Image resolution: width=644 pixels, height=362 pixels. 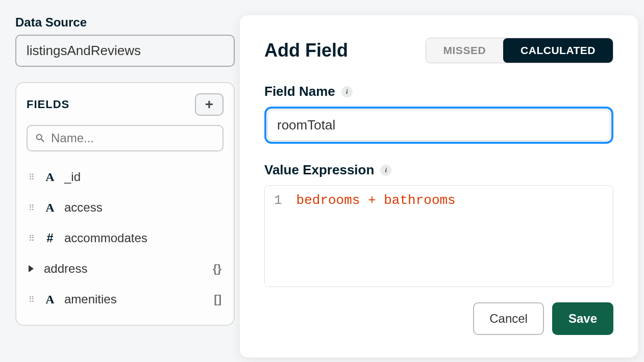 What do you see at coordinates (84, 208) in the screenshot?
I see `field-name-label: access` at bounding box center [84, 208].